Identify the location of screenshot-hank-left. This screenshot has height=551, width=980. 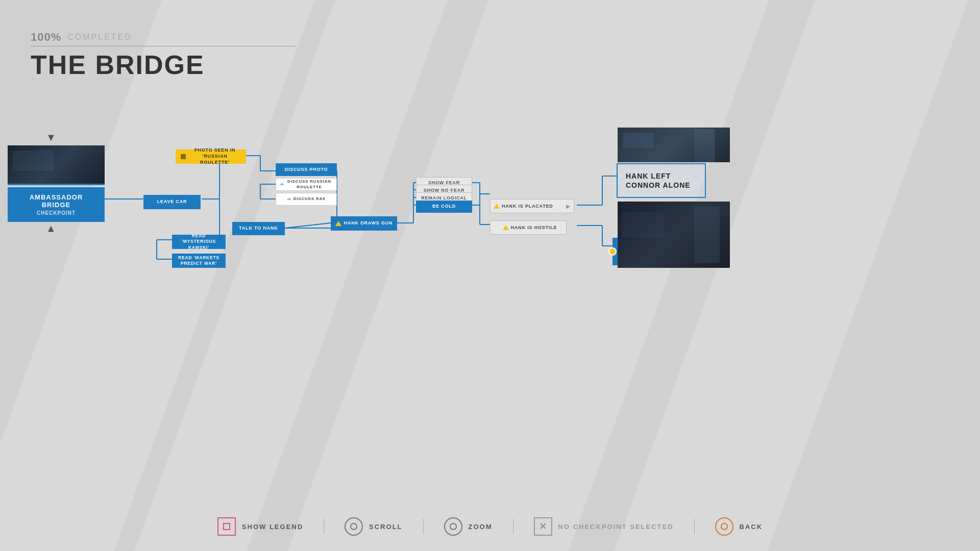
(674, 145).